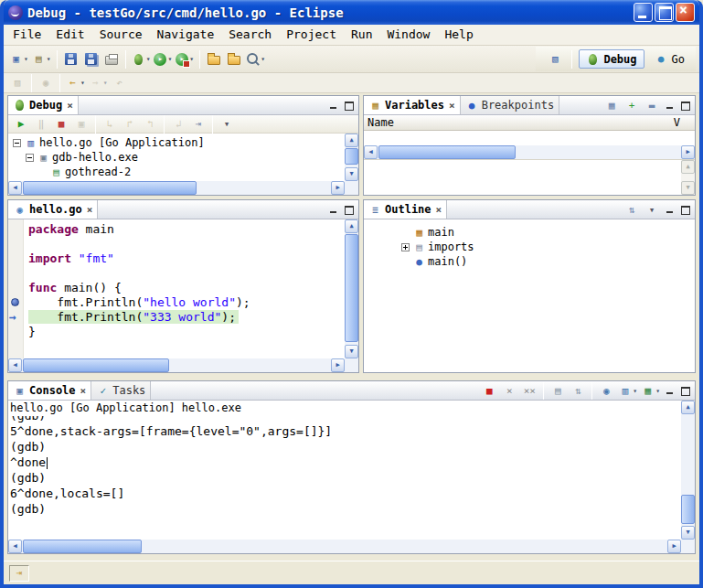 The image size is (703, 588). Describe the element at coordinates (606, 390) in the screenshot. I see `pin-console-button: ◉` at that location.